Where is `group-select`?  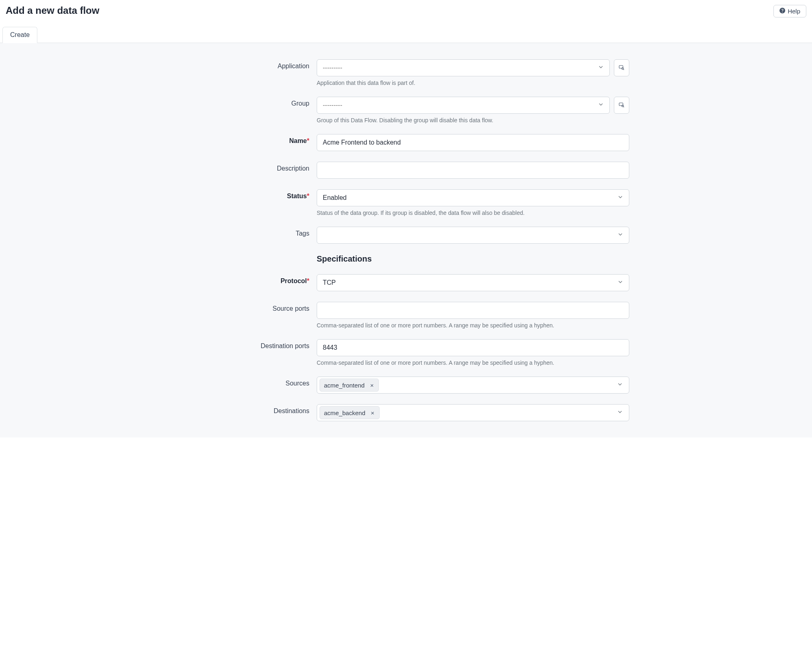
group-select is located at coordinates (463, 105).